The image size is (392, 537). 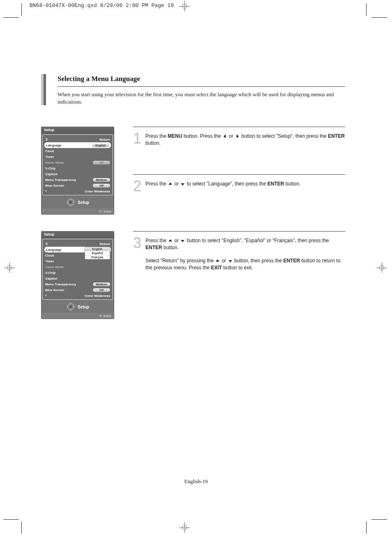 What do you see at coordinates (139, 243) in the screenshot?
I see `step-number: 3` at bounding box center [139, 243].